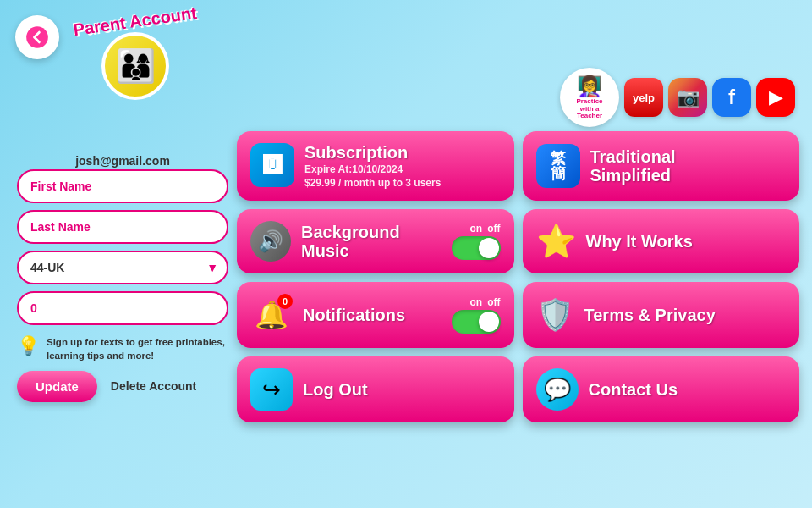 This screenshot has height=508, width=812. I want to click on user-email: josh@gmail.com, so click(123, 161).